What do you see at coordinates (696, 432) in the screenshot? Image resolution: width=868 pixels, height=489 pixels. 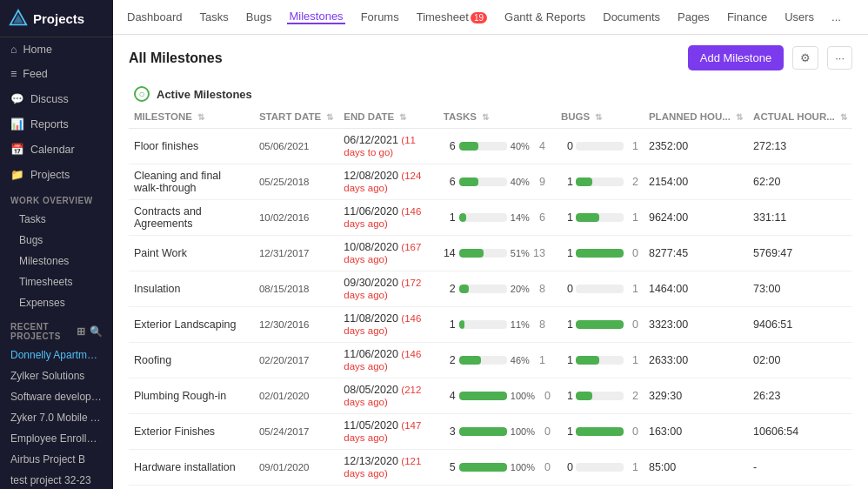 I see `planned-hours: 163:00` at bounding box center [696, 432].